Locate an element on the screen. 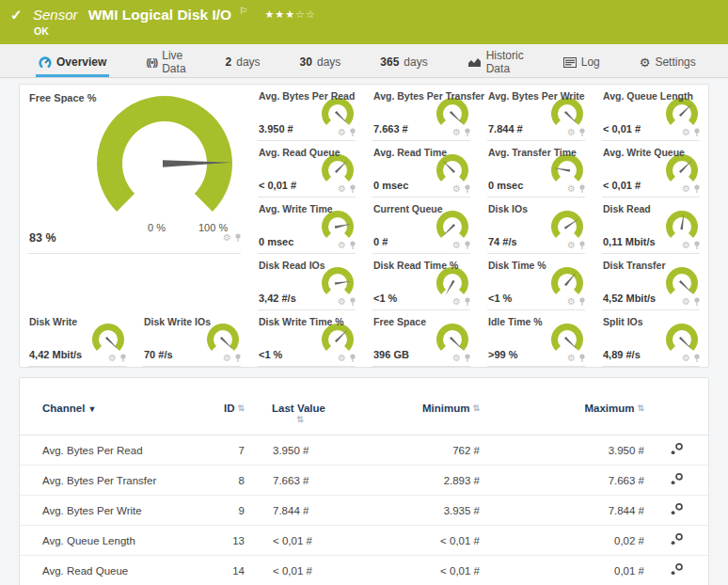  priority-flag-icon: ⚐ is located at coordinates (243, 11).